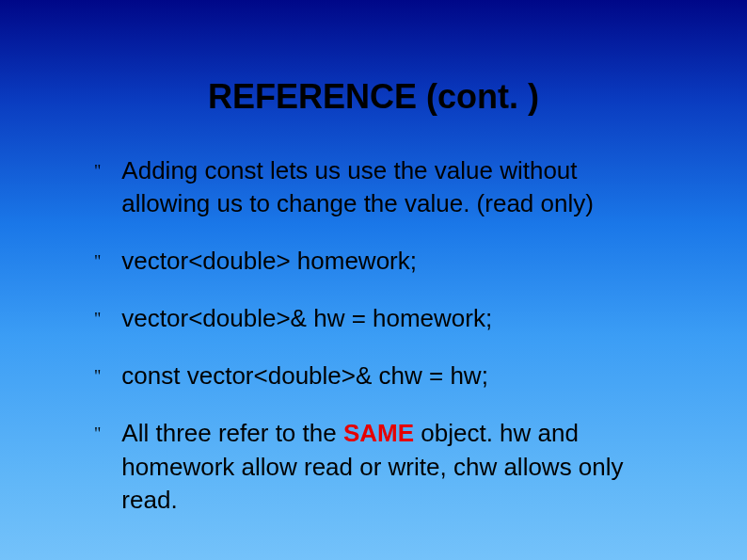 The image size is (747, 560). Describe the element at coordinates (397, 467) in the screenshot. I see `bullet-text: All three refer to the SAME object. hw a…` at that location.